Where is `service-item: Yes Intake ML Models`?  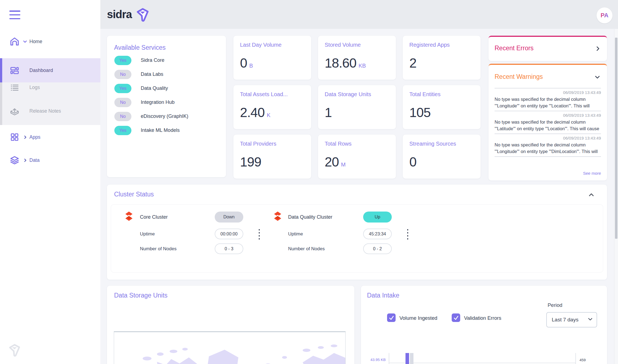 service-item: Yes Intake ML Models is located at coordinates (167, 130).